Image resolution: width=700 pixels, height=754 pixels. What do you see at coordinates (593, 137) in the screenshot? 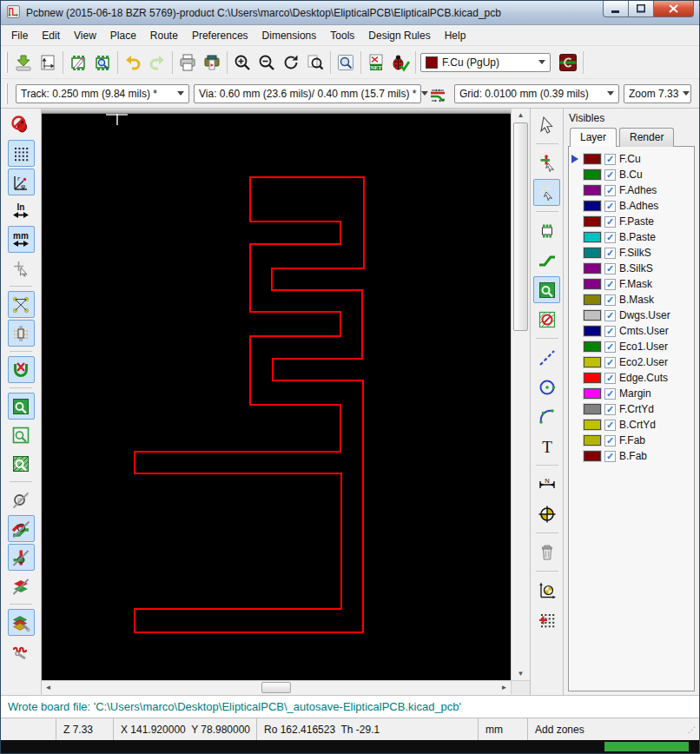
I see `tab-layer: Layer` at bounding box center [593, 137].